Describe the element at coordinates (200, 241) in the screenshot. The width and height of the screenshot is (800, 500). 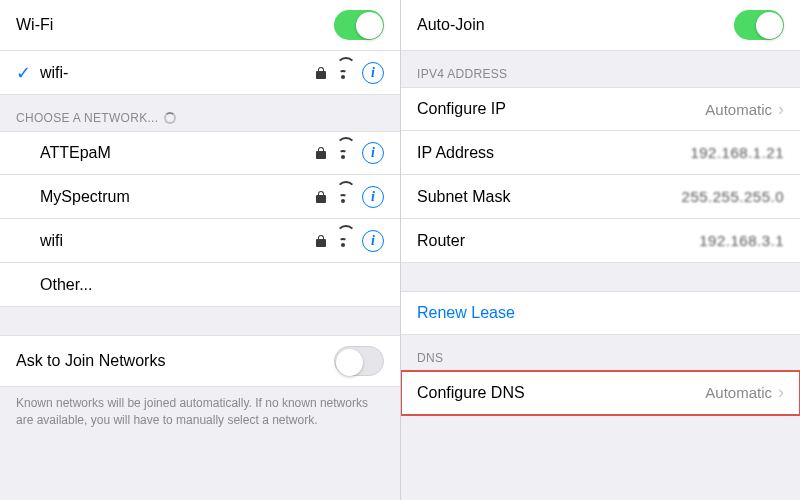
I see `network-row: wifi i` at that location.